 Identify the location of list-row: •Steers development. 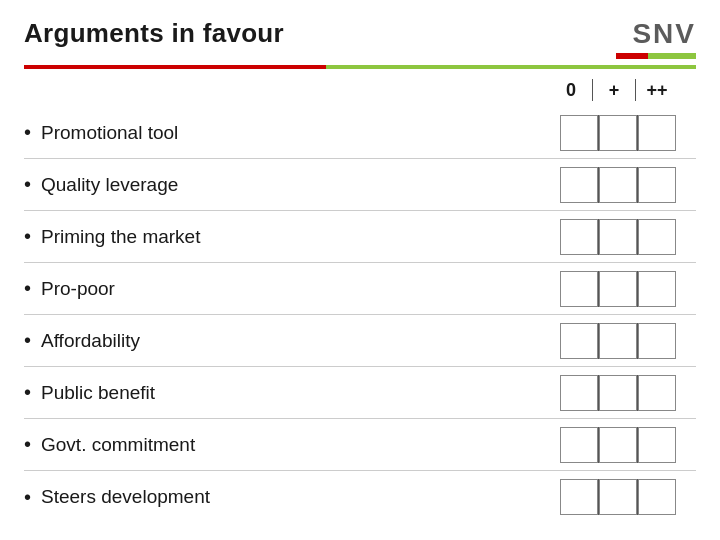
(360, 497).